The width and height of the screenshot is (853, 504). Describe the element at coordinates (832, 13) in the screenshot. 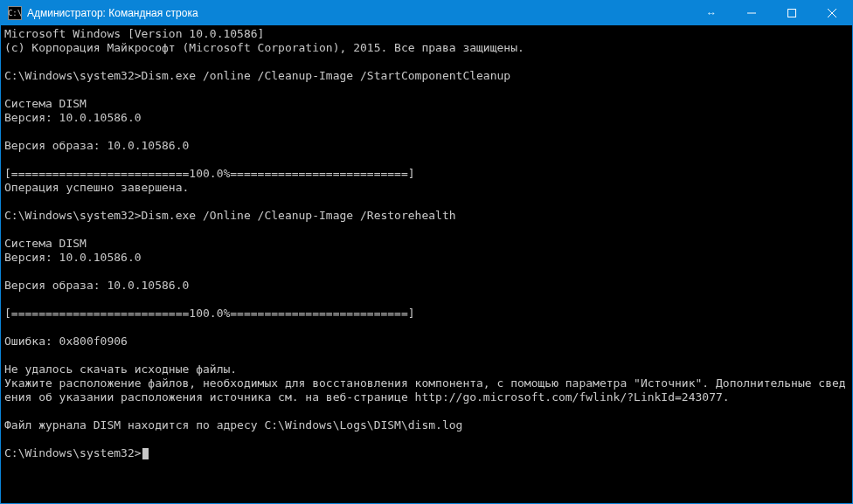

I see `close-icon` at that location.